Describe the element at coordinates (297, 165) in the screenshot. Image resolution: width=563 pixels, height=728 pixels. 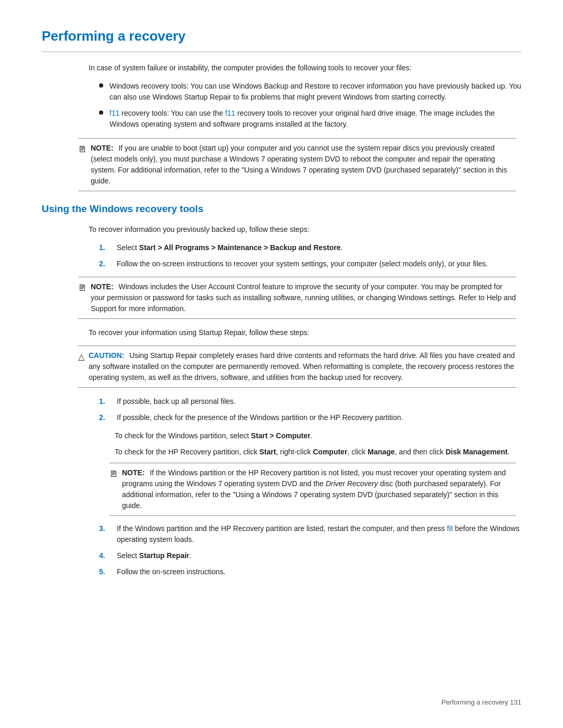
I see `note-box-1: 🖹 NOTE: If you are unable to boot (start…` at that location.